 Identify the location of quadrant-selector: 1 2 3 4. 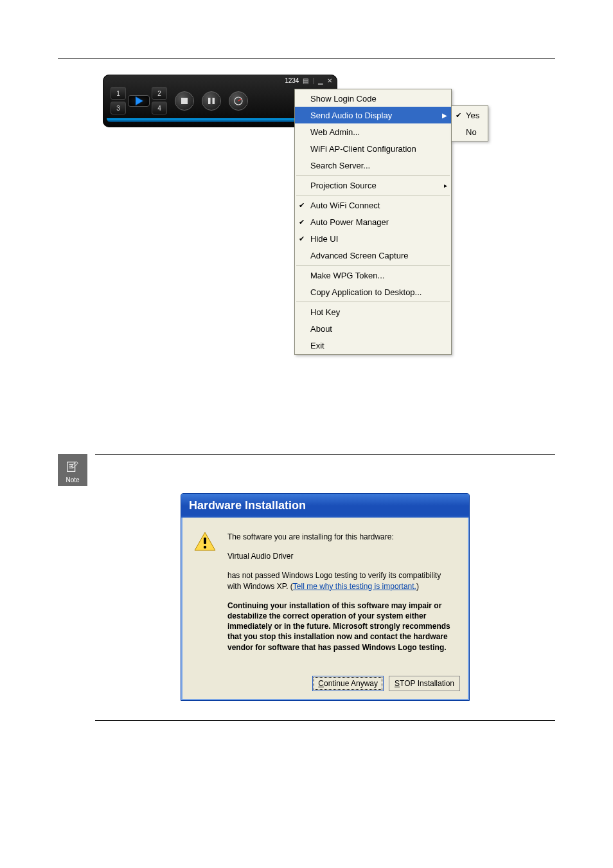
(139, 100).